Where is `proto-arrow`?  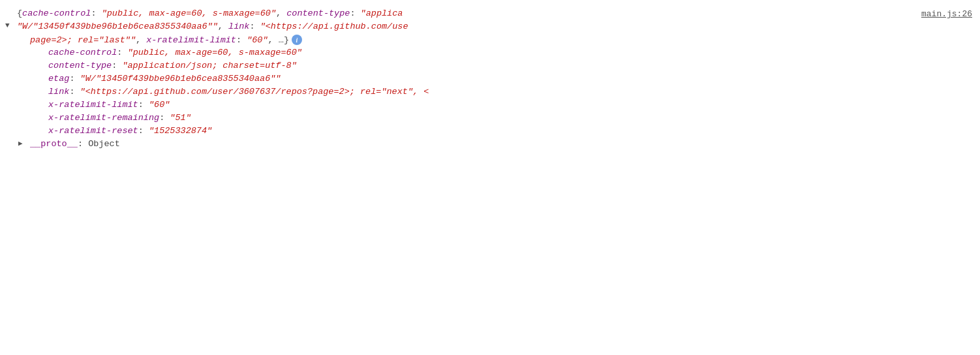 proto-arrow is located at coordinates (23, 144).